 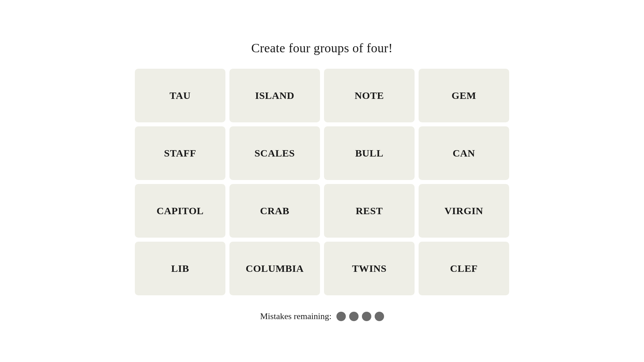 I want to click on mistakes-label: Mistakes remaining:, so click(x=296, y=316).